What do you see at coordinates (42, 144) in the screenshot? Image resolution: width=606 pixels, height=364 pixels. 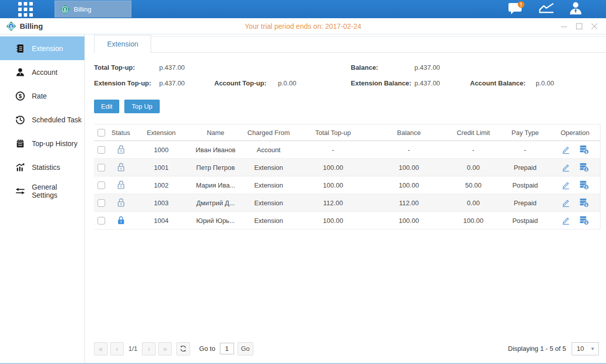 I see `sidebar-item-topup-history: Top-up History` at bounding box center [42, 144].